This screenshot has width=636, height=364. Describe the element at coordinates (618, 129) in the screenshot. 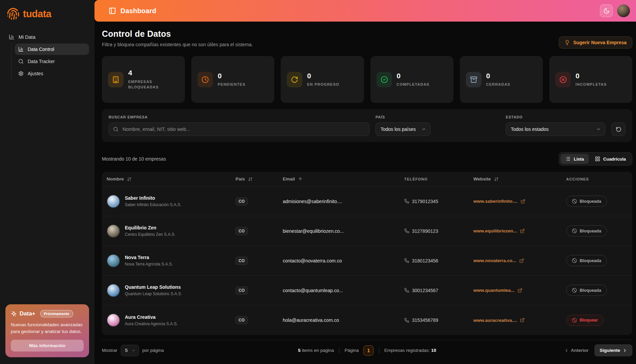

I see `reset-filters-button` at that location.